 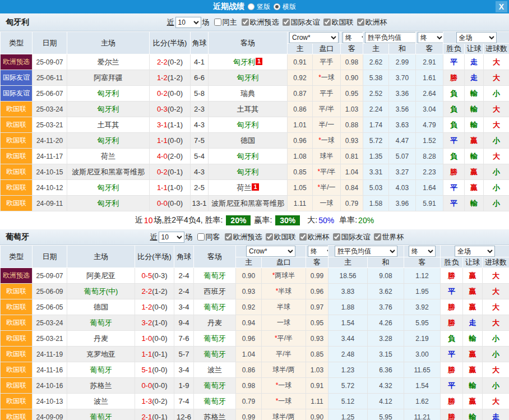 I want to click on col-corner: 角球, so click(x=200, y=43).